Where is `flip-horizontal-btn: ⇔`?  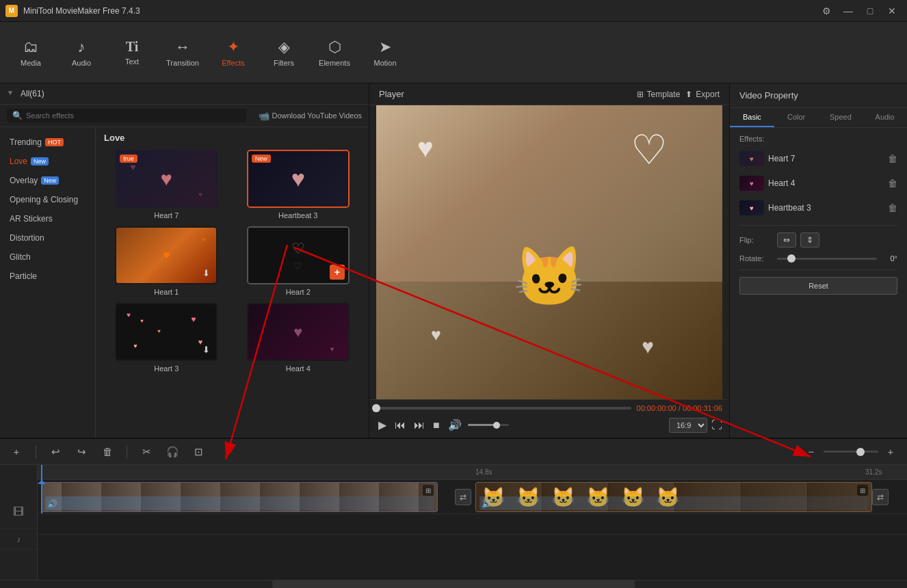 flip-horizontal-btn: ⇔ is located at coordinates (787, 240).